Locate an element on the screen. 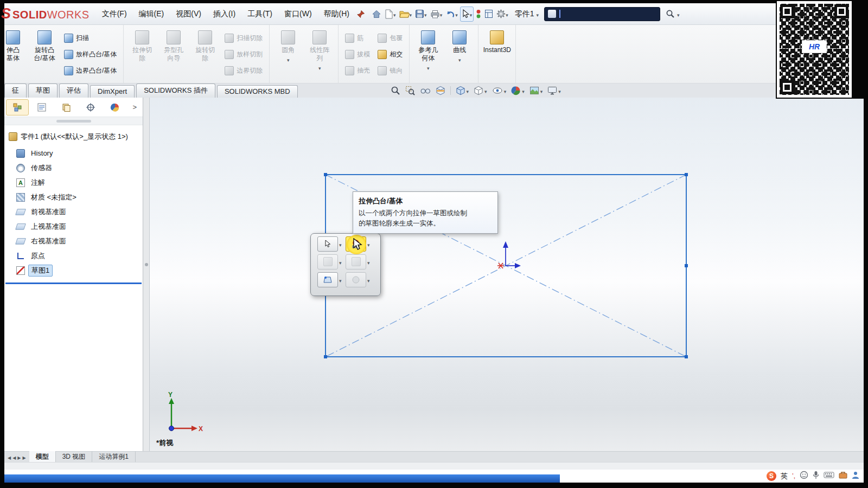 Image resolution: width=868 pixels, height=488 pixels. tab-scroll-buttons is located at coordinates (17, 457).